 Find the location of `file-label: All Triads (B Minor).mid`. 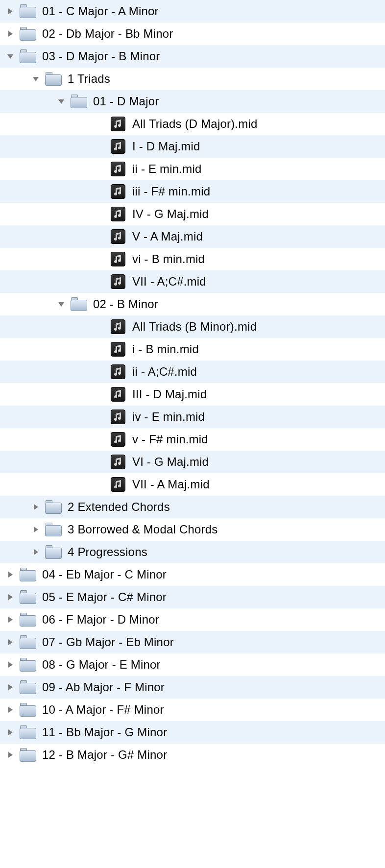

file-label: All Triads (B Minor).mid is located at coordinates (194, 327).